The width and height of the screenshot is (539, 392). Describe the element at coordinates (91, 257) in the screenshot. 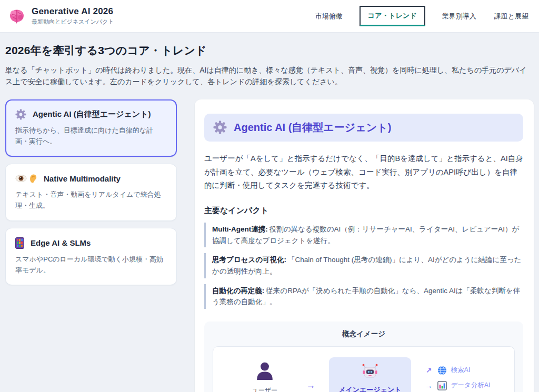

I see `trend-card-edge-ai-slms: Edge AI & SLMs スマホやPCのローカル環境で動く小規模・高効率モデ…` at that location.